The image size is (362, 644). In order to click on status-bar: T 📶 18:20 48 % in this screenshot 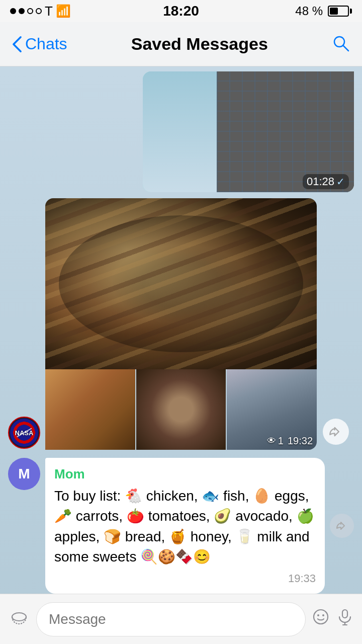, I will do `click(181, 11)`.